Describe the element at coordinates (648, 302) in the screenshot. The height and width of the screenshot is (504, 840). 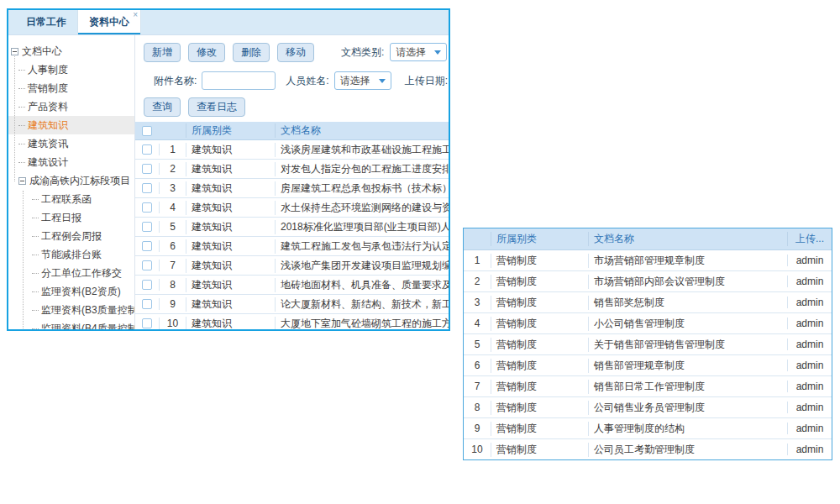
I see `table-row: 3 营销制度 销售部奖惩制度 admin` at that location.